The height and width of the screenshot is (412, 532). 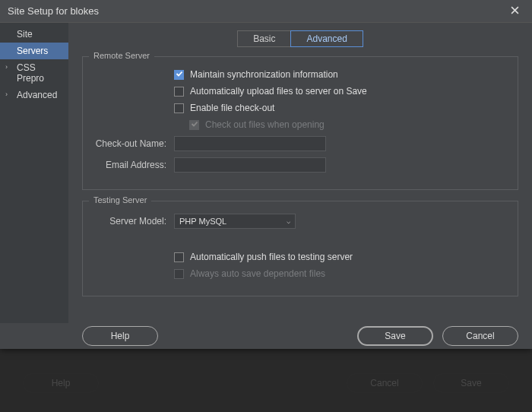 What do you see at coordinates (233, 108) in the screenshot?
I see `enable-checkout-label: Enable file check-out` at bounding box center [233, 108].